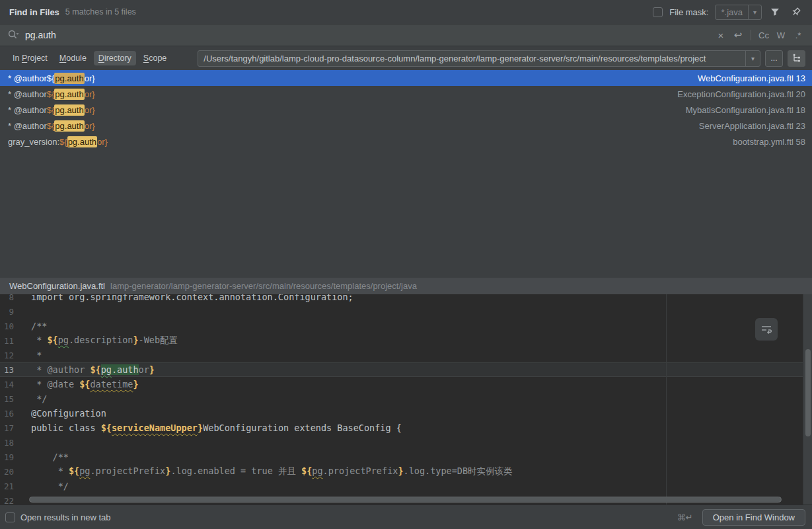  Describe the element at coordinates (406, 517) in the screenshot. I see `bottom-bar: Open results in new tab ⌘↵ Open in Find …` at that location.